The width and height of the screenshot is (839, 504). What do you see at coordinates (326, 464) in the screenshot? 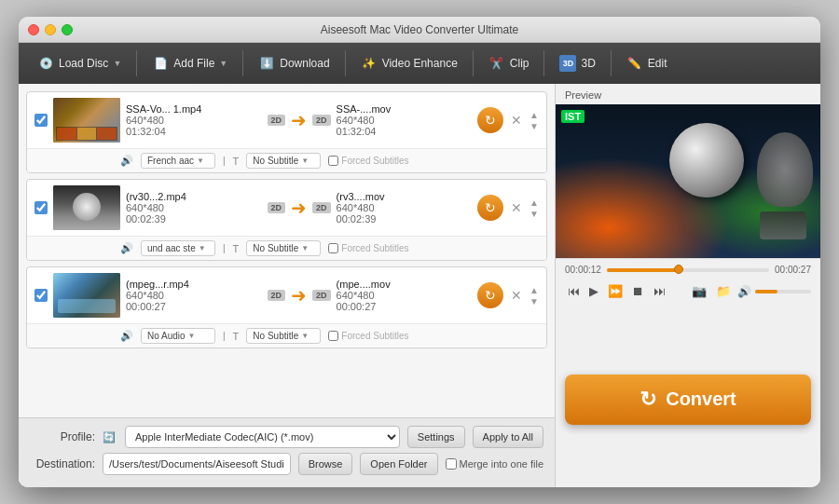
I see `browse-button: Browse` at bounding box center [326, 464].